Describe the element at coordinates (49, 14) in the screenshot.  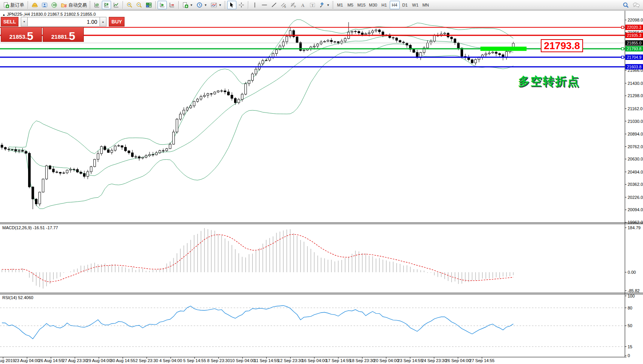
I see `symbol-info: ▲JPN225-,H4 21830.0 21867.5 21802.5 2185…` at that location.